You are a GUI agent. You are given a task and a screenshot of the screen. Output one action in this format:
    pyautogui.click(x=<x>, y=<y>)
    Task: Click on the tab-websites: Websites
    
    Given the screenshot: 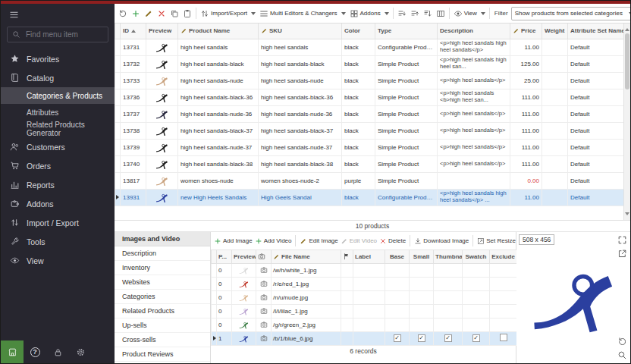 What is the action you would take?
    pyautogui.click(x=162, y=282)
    